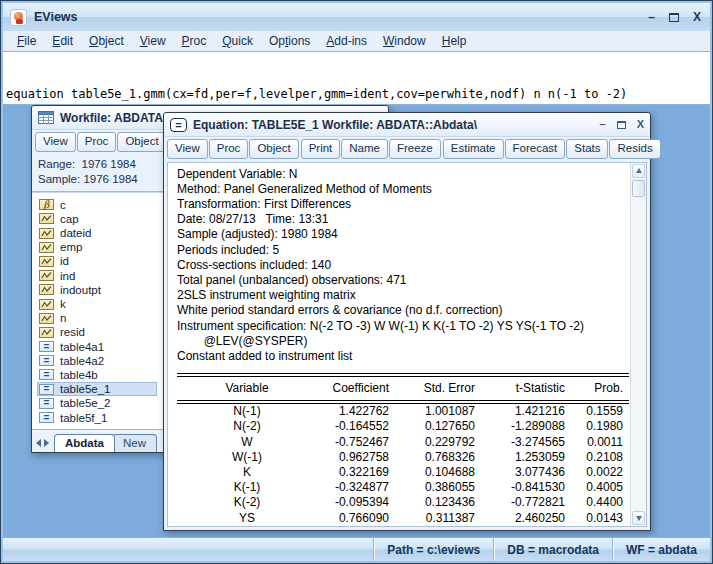 The width and height of the screenshot is (713, 564). I want to click on command-line: equation table5e_1.gmm(cx=fd,per=f,level…, so click(356, 94).